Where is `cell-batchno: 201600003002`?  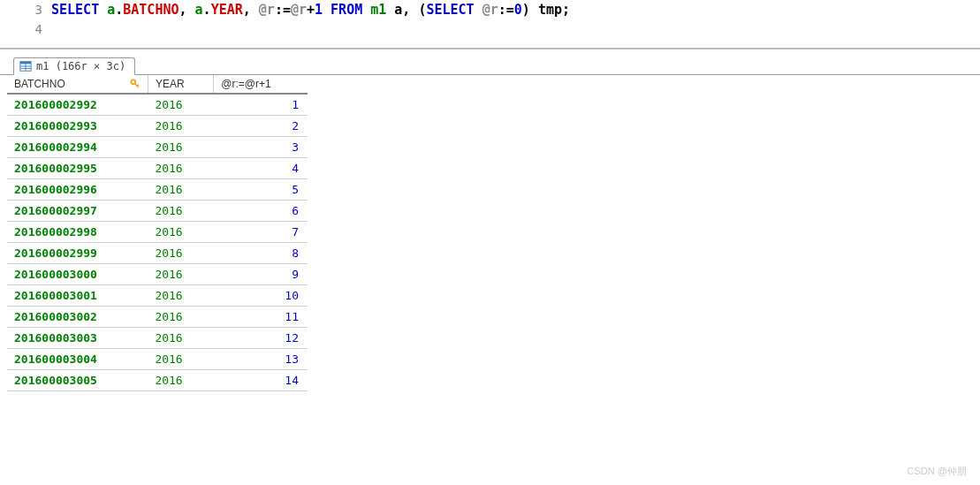 cell-batchno: 201600003002 is located at coordinates (78, 317).